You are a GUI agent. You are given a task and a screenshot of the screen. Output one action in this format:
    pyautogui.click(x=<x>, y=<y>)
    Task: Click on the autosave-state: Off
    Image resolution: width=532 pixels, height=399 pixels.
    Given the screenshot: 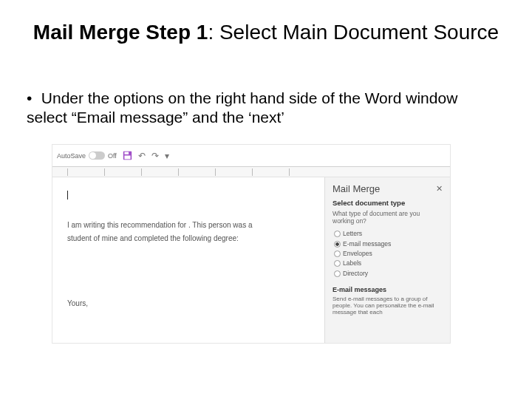 What is the action you would take?
    pyautogui.click(x=112, y=156)
    